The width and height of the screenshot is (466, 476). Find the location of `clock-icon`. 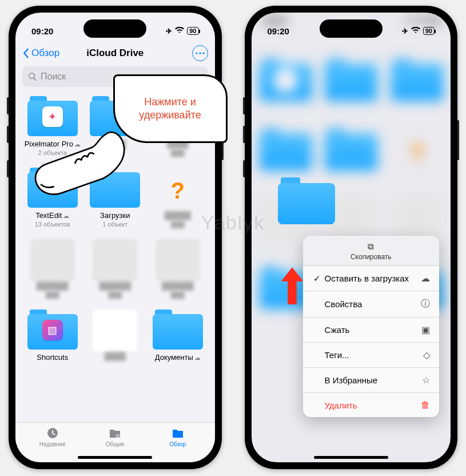

clock-icon is located at coordinates (53, 433).